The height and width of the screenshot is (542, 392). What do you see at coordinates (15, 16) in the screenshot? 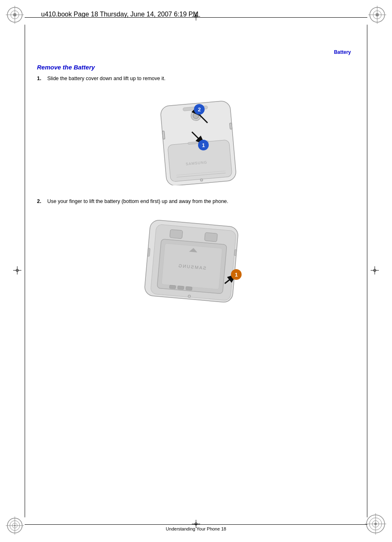
I see `corner-mark-tl` at bounding box center [15, 16].